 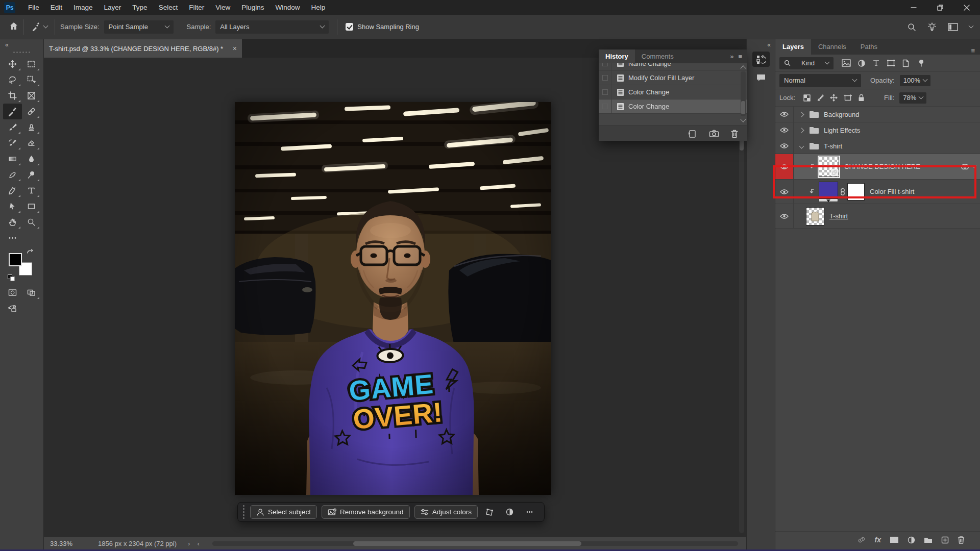 What do you see at coordinates (244, 512) in the screenshot?
I see `taskbar-drag-handle` at bounding box center [244, 512].